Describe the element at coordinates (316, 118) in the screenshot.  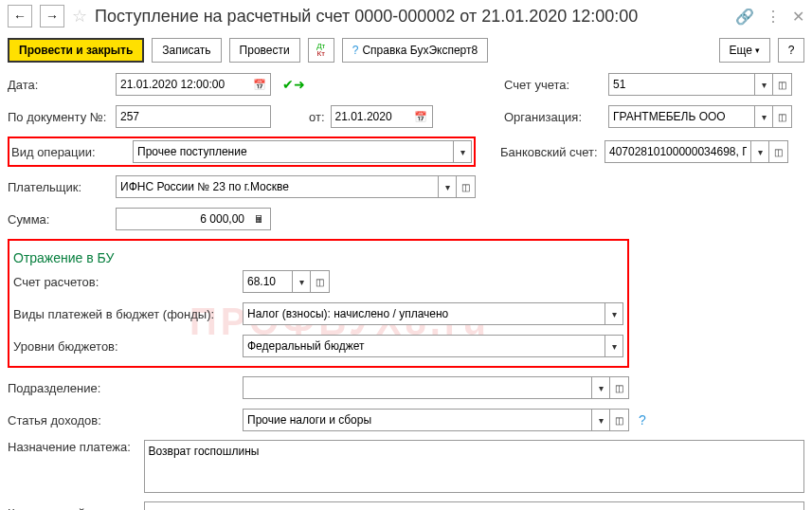
I see `from-label: от:` at that location.